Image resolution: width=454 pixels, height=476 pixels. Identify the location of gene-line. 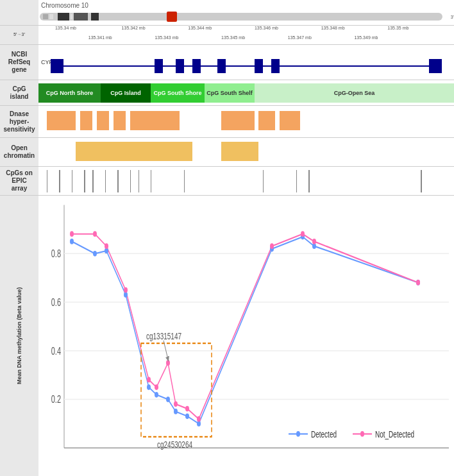
(246, 66).